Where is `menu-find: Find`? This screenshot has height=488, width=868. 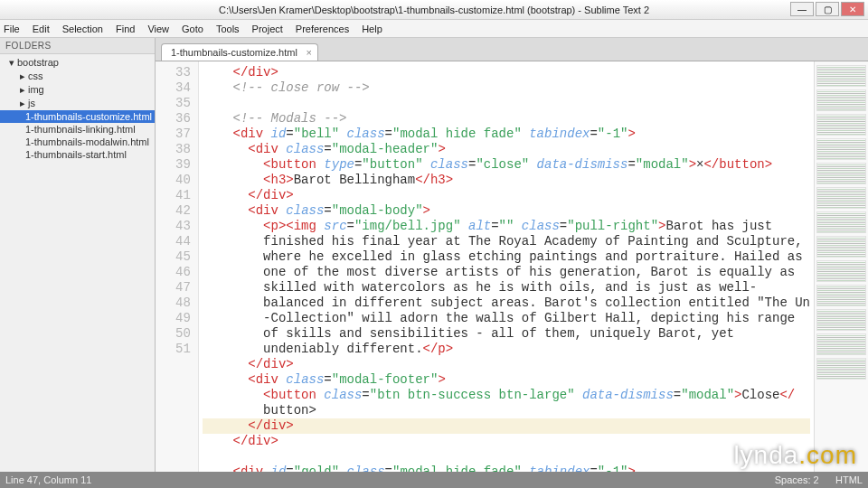
menu-find: Find is located at coordinates (125, 29).